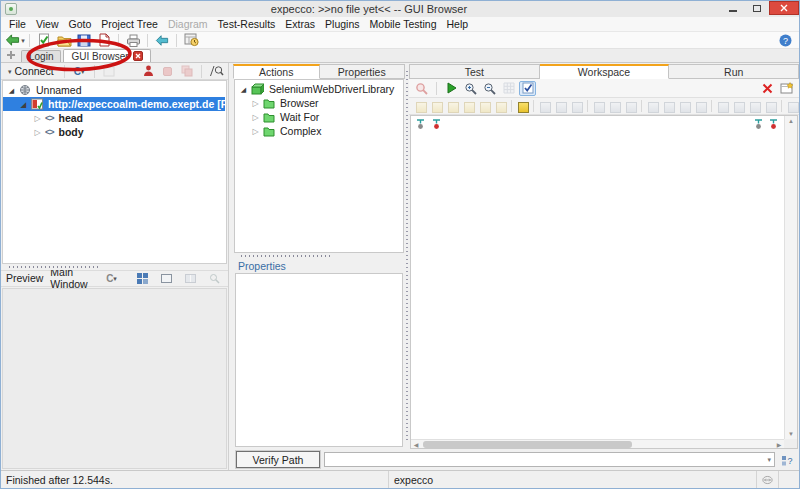  What do you see at coordinates (142, 278) in the screenshot?
I see `preview-grid-button` at bounding box center [142, 278].